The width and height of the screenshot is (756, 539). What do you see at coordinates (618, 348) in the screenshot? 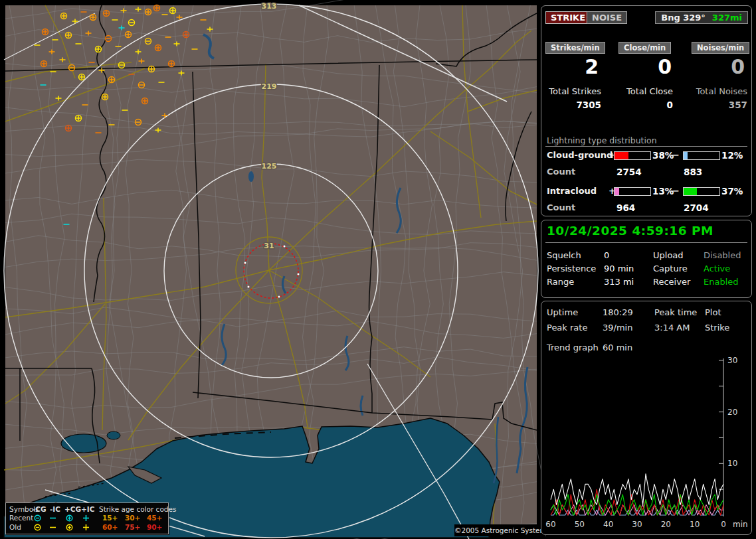
I see `trend-window-value: 60 min` at bounding box center [618, 348].